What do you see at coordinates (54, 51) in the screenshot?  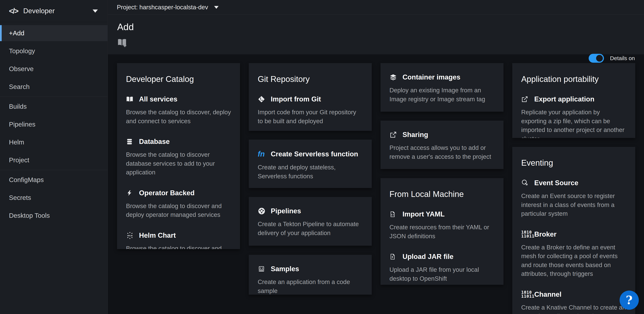 I see `sidebar-item-topology: Topology` at bounding box center [54, 51].